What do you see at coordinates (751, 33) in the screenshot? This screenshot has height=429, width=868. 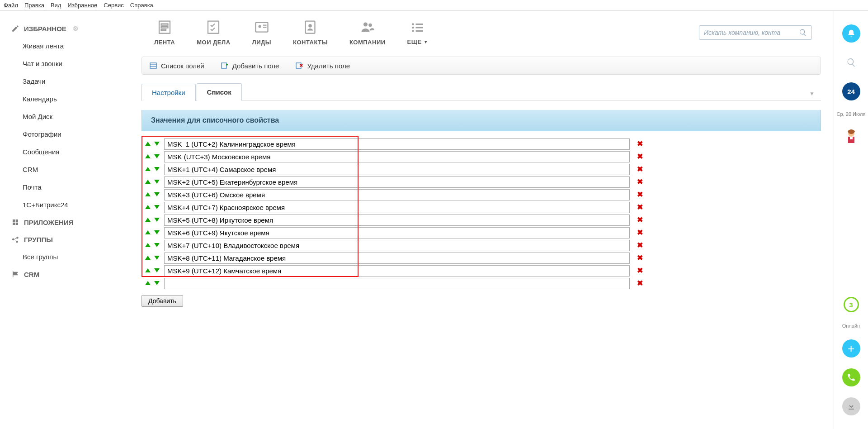 I see `search-input` at bounding box center [751, 33].